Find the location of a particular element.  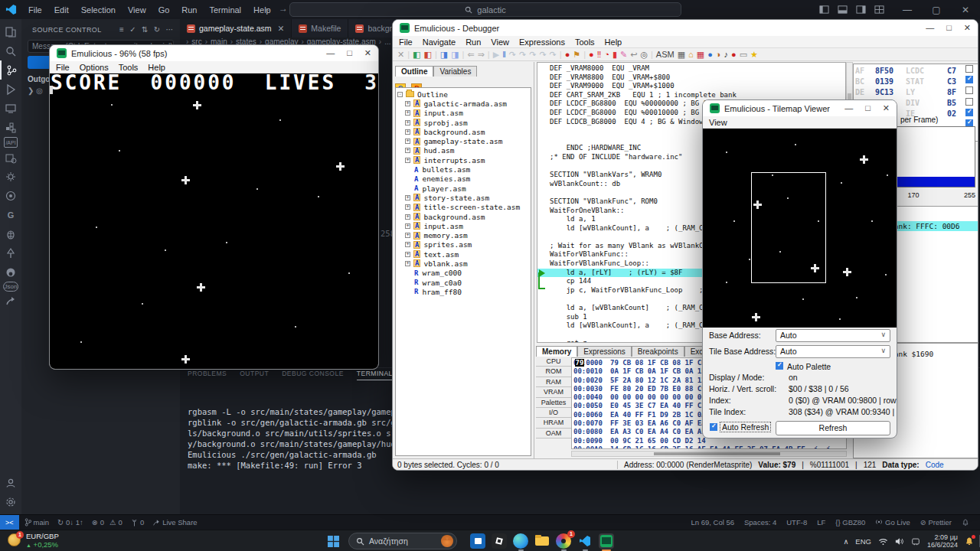

memory-tab: Expressions is located at coordinates (604, 351).